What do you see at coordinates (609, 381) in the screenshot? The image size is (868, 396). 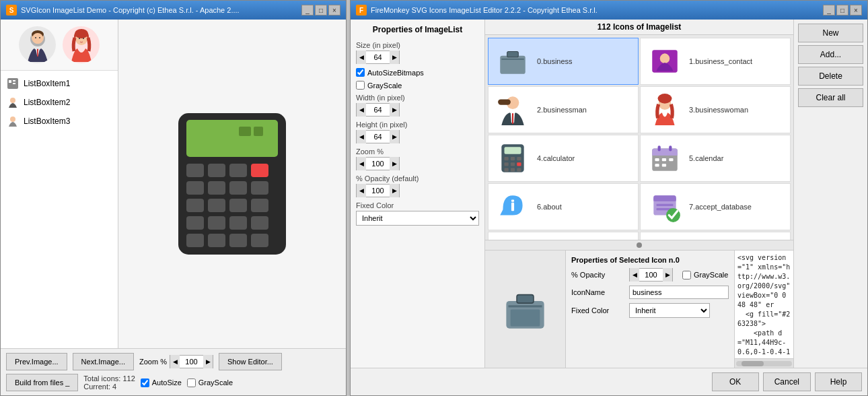 I see `dialog-buttons: OK Cancel Help` at bounding box center [609, 381].